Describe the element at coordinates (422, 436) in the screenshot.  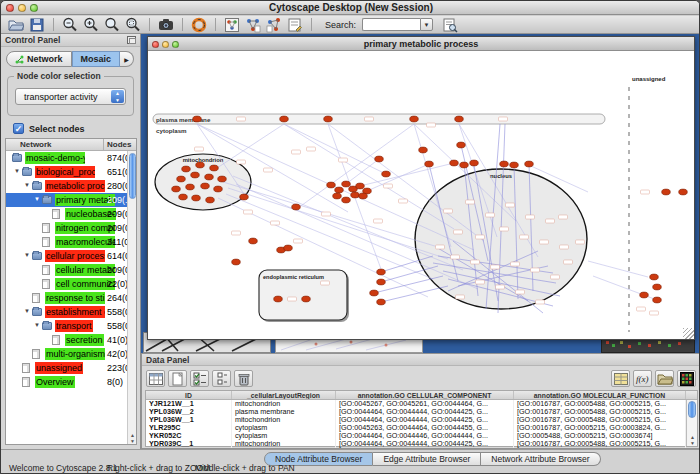
I see `table-row: YKR052Ccytoplasm[GO:0044464, GO:0044446,…` at that location.